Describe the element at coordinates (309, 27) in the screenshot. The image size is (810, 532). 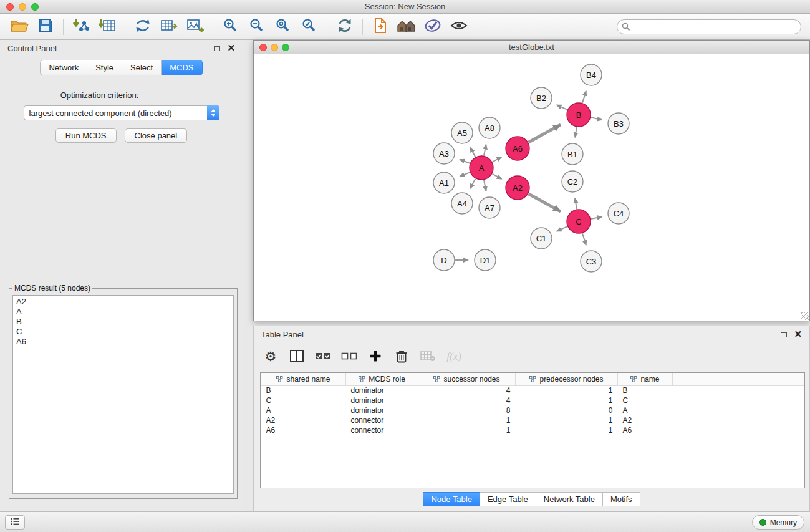
I see `zoom-selected-button` at that location.